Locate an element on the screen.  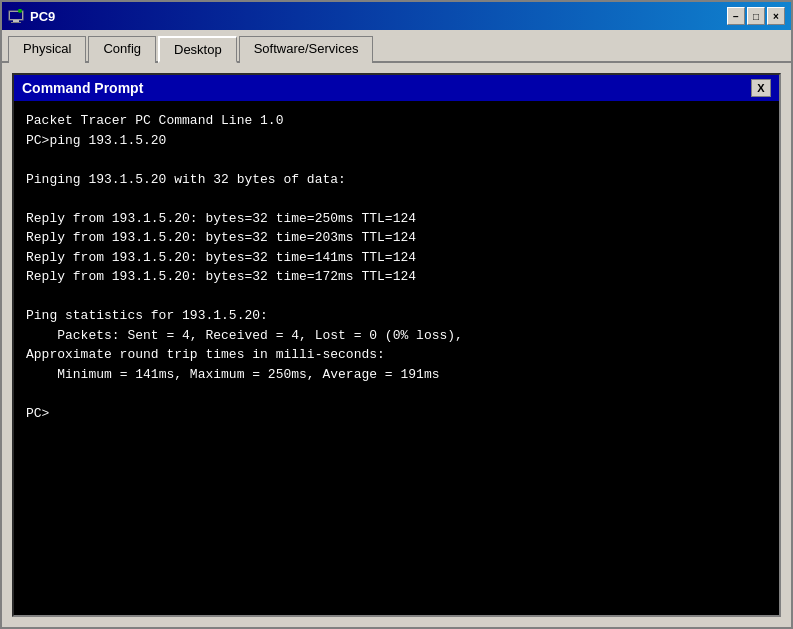
cmd-close-button: X is located at coordinates (761, 88).